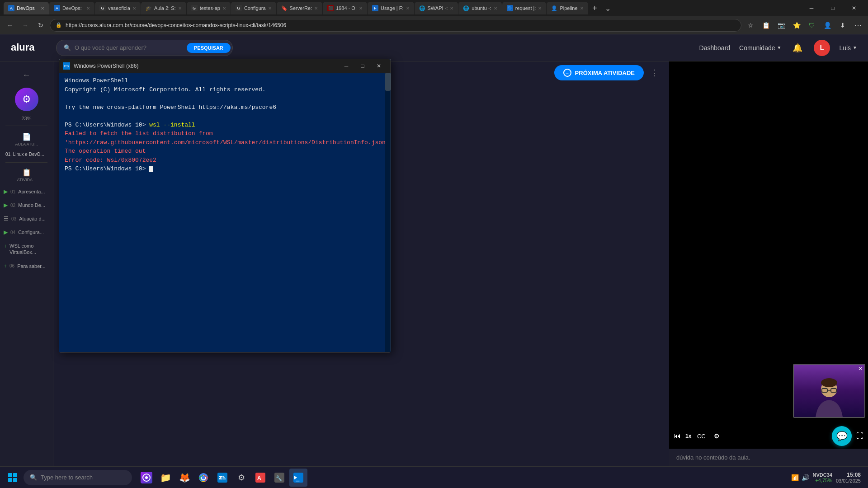 This screenshot has height=488, width=868. What do you see at coordinates (26, 232) in the screenshot?
I see `lesson-item-4: ▶ 04 Configura...` at bounding box center [26, 232].